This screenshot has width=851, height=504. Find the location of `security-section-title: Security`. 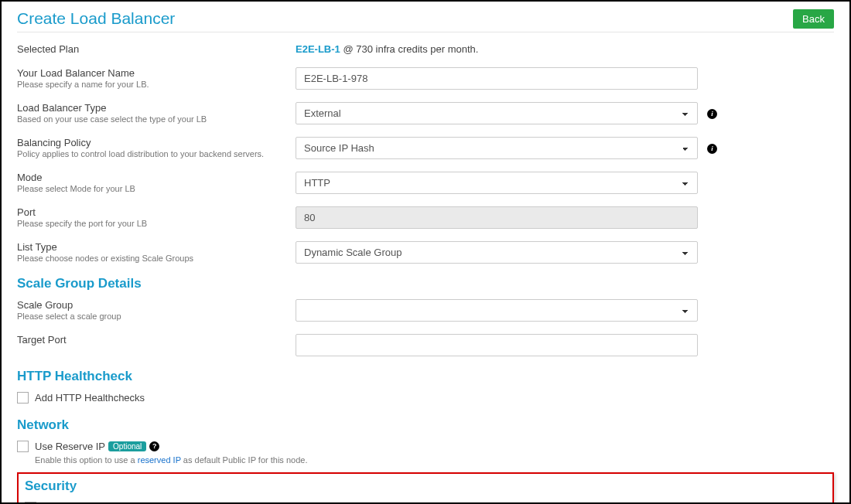

security-section-title: Security is located at coordinates (426, 486).